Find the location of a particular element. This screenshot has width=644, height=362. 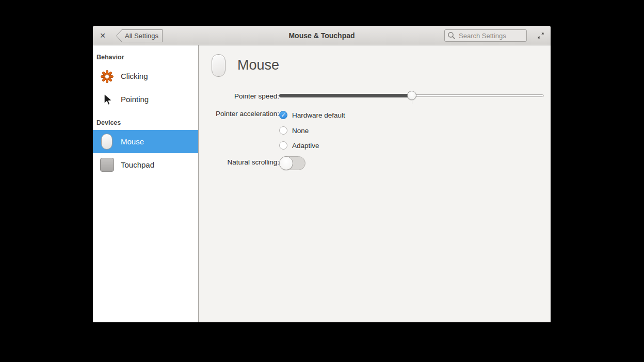

all-settings-back-button: All Settings is located at coordinates (139, 36).